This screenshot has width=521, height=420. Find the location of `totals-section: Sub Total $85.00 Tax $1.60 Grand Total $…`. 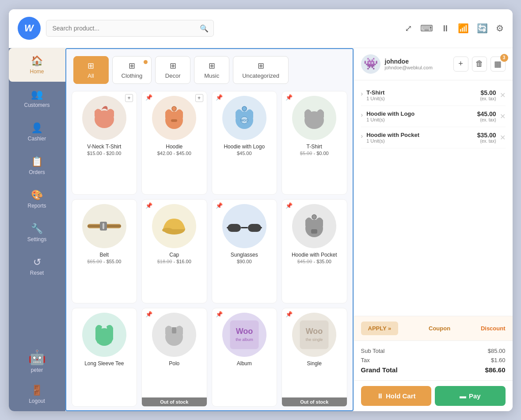

totals-section: Sub Total $85.00 Tax $1.60 Grand Total $… is located at coordinates (433, 360).